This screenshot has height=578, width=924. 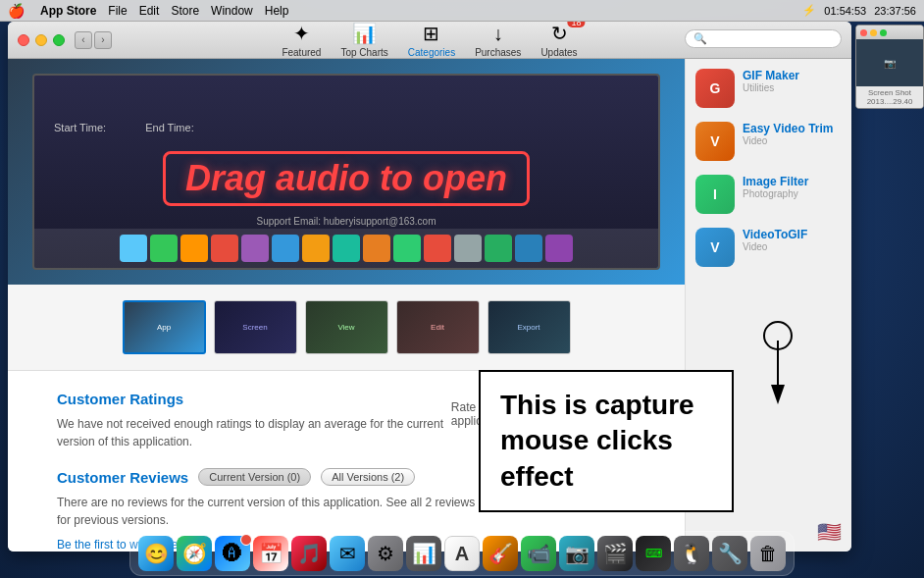 What do you see at coordinates (730, 553) in the screenshot?
I see `dock-misc2: 🔧` at bounding box center [730, 553].